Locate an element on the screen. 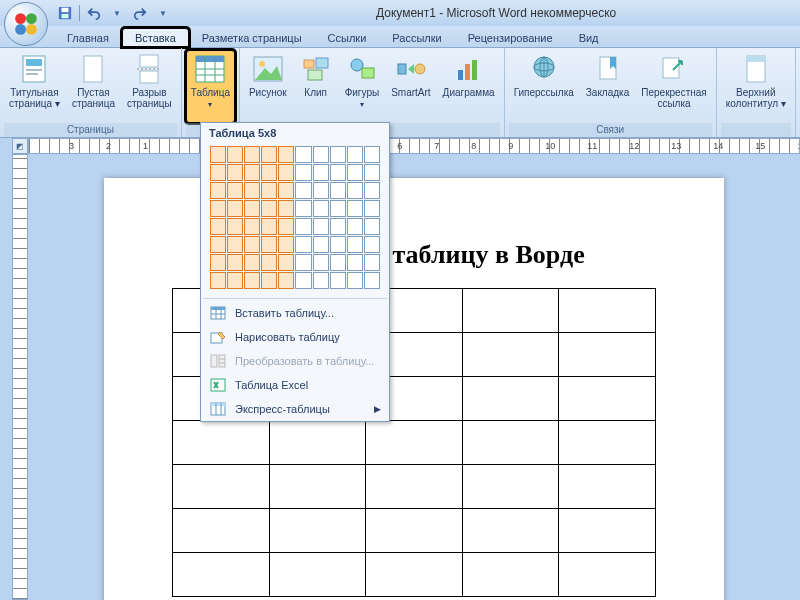 Image resolution: width=800 pixels, height=600 pixels. excel-table-item: Таблица Excel is located at coordinates (295, 385).